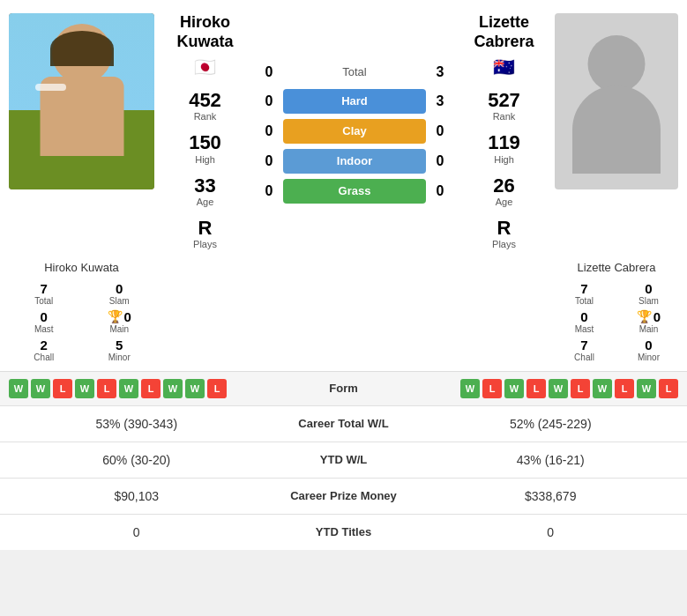 The height and width of the screenshot is (616, 687). I want to click on right-chall-stat: 7Chall, so click(584, 350).